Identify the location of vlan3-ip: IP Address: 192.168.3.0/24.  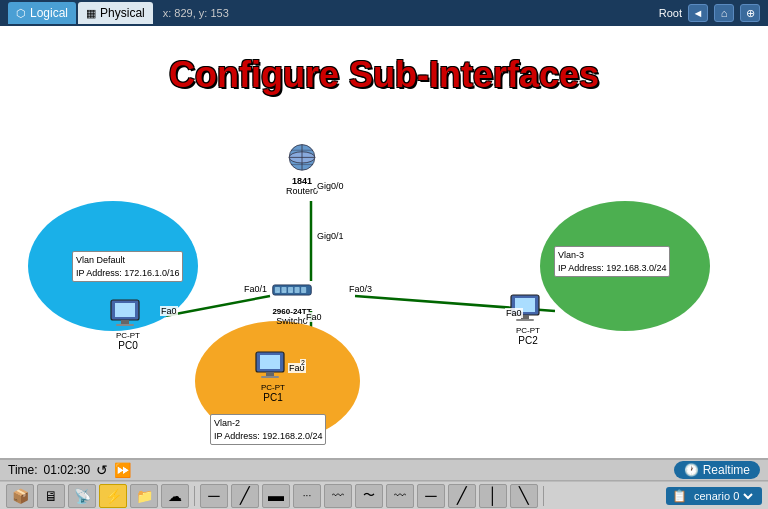
(612, 268).